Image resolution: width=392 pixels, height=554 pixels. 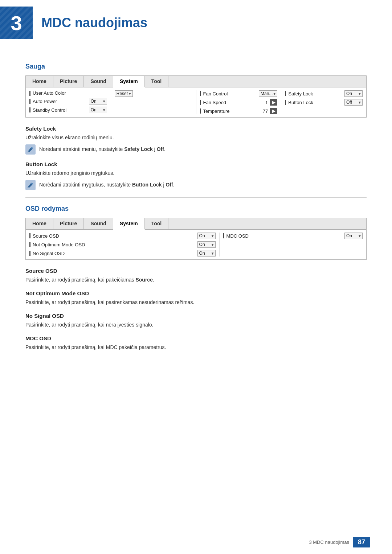 I want to click on standby-control-row: Standby Control On ▼, so click(x=68, y=110).